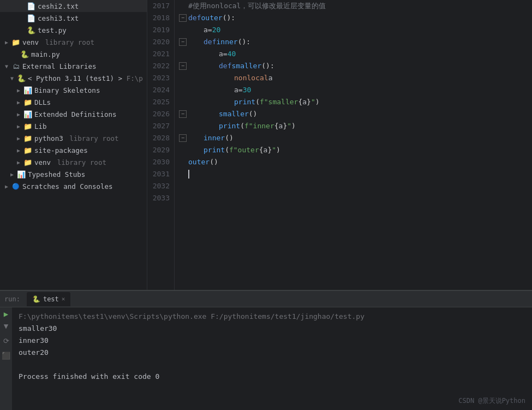 The image size is (532, 410). Describe the element at coordinates (73, 90) in the screenshot. I see `sidebar-item-binskeletons: ▶ 📊 Binary Skeletons` at that location.